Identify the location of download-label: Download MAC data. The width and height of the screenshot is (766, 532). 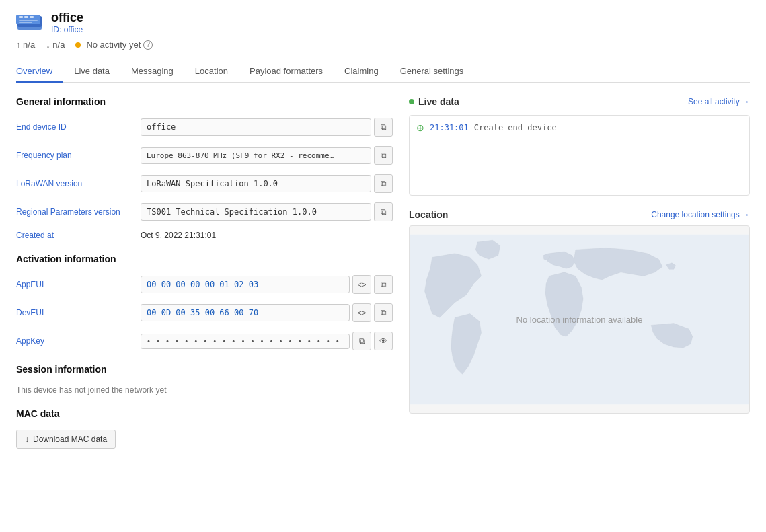
(70, 439).